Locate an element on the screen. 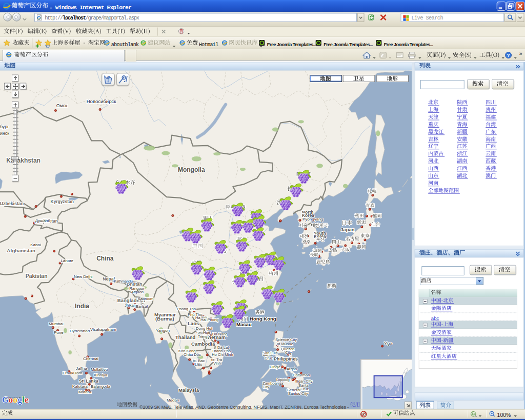  svg-text: Hong Kong is located at coordinates (263, 319).